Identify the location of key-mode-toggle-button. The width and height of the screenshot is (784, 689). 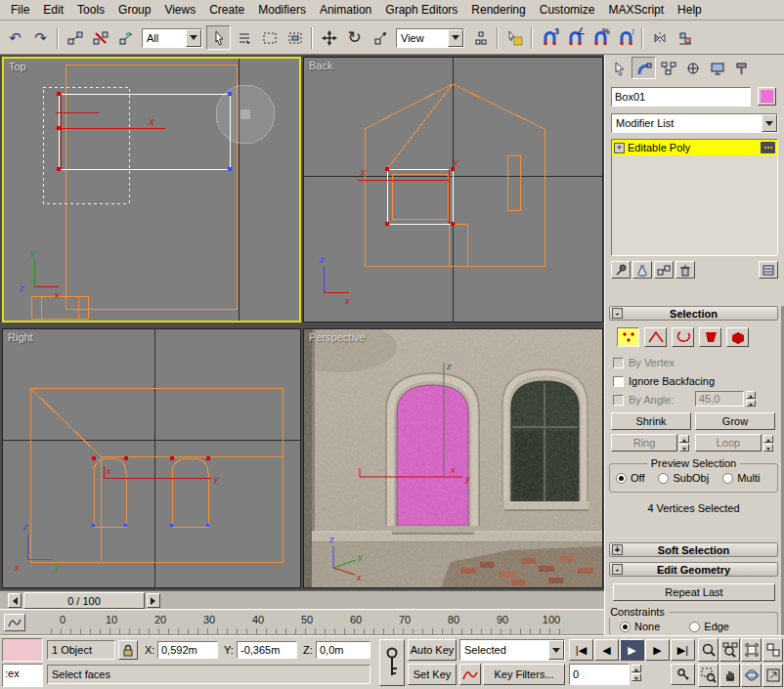
(682, 674).